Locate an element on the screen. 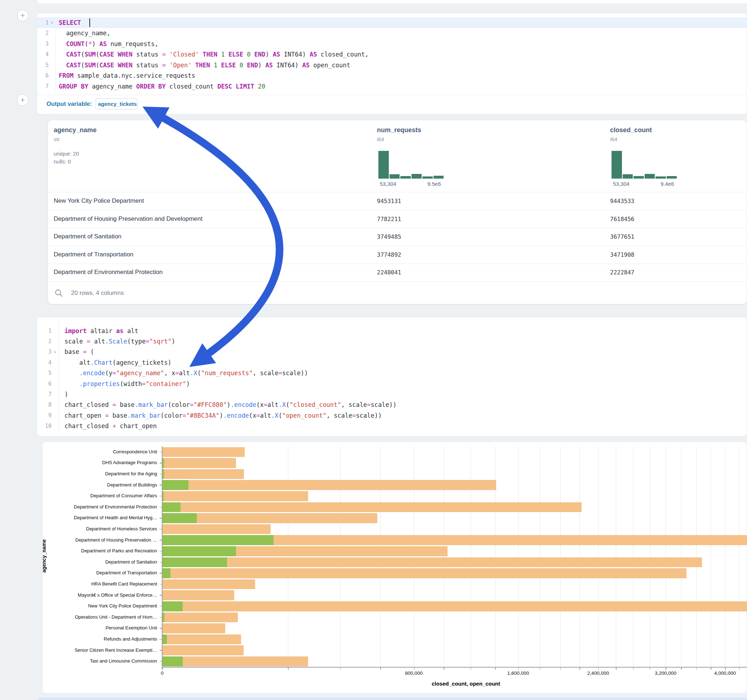 This screenshot has height=700, width=747. token: "open_count" is located at coordinates (304, 415).